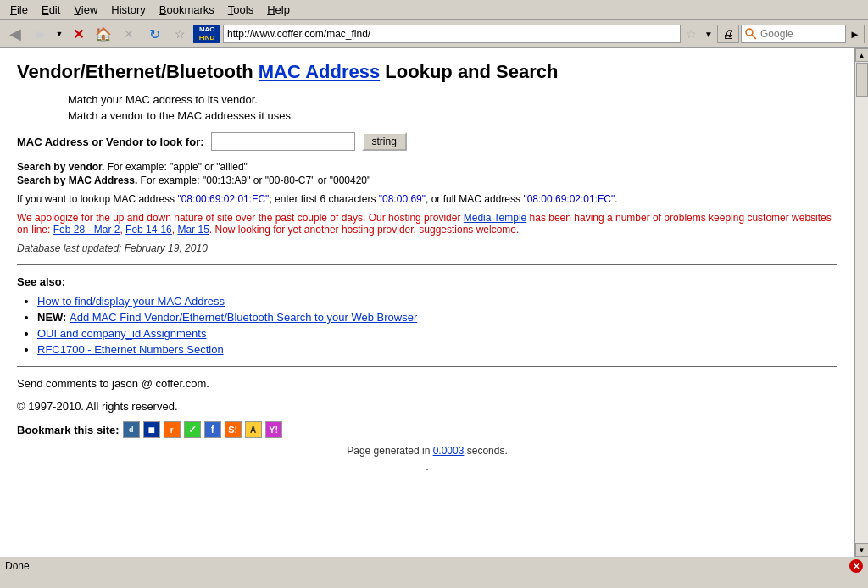 This screenshot has width=868, height=588. I want to click on menu-bar: File Edit View History Bookmarks Tools H…, so click(434, 10).